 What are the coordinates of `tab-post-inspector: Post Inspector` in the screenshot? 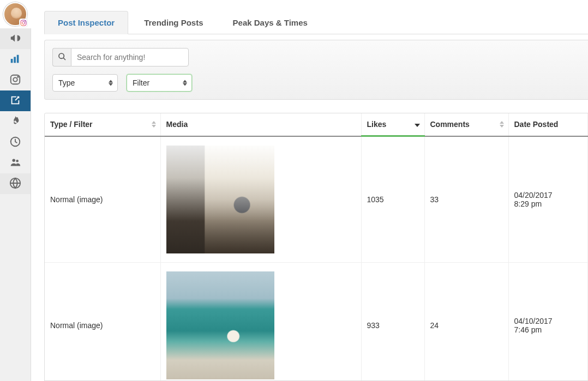 It's located at (86, 23).